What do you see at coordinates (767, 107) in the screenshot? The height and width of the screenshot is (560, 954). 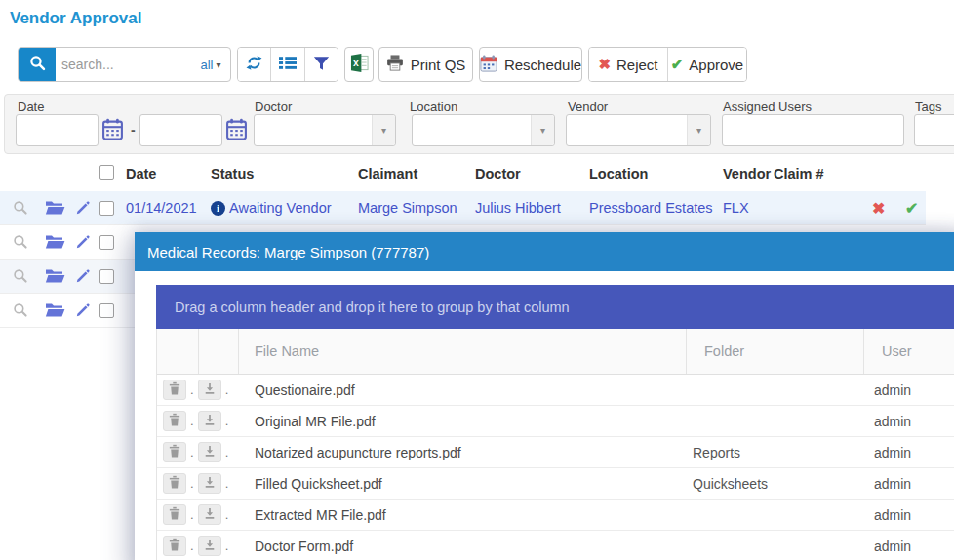 I see `assigned-users-filter-label: Assigned Users` at bounding box center [767, 107].